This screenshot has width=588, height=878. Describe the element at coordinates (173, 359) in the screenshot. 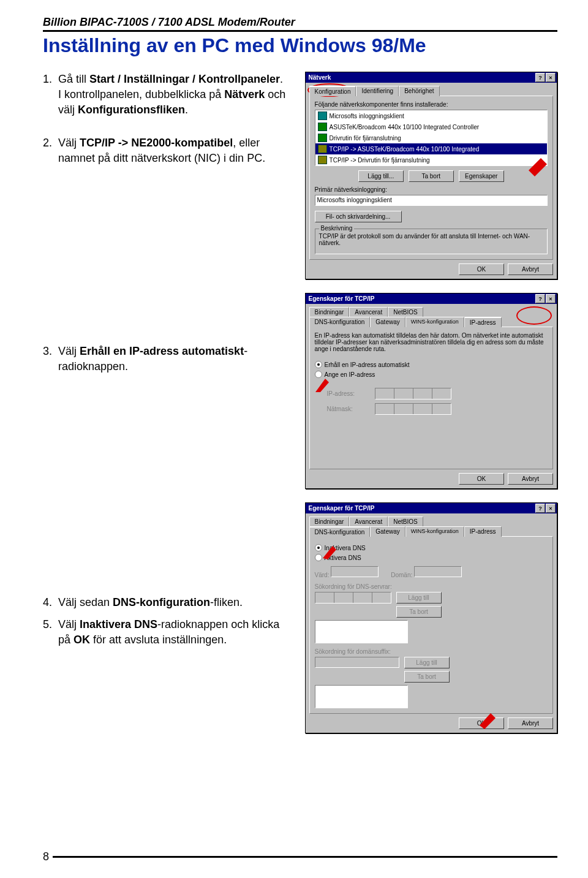

I see `step-3-text: Välj Erhåll en IP-adress automatiskt-rad…` at that location.